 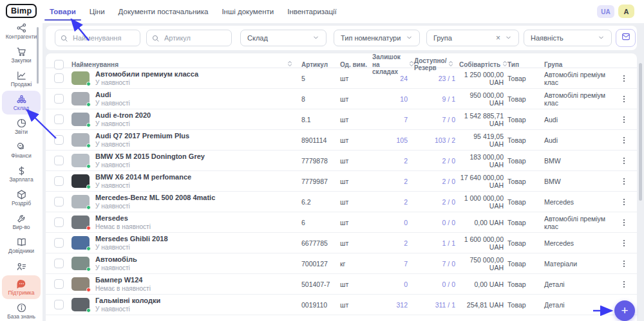 I want to click on stock-link: 105, so click(x=393, y=140).